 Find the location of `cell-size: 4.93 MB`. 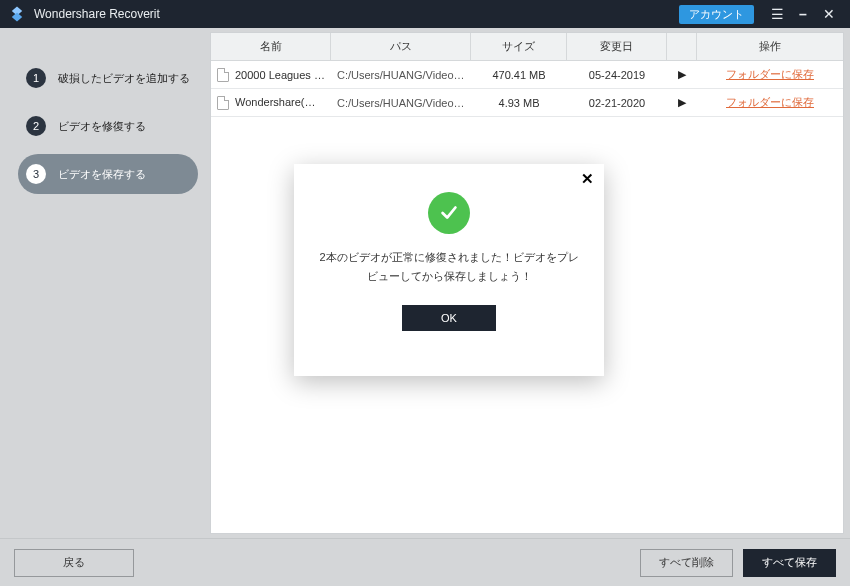

cell-size: 4.93 MB is located at coordinates (520, 103).